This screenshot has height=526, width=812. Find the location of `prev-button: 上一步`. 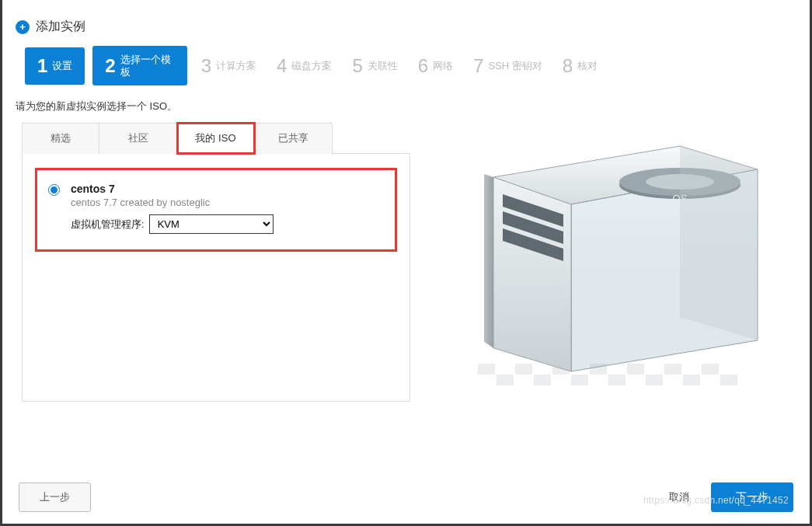

prev-button: 上一步 is located at coordinates (54, 497).